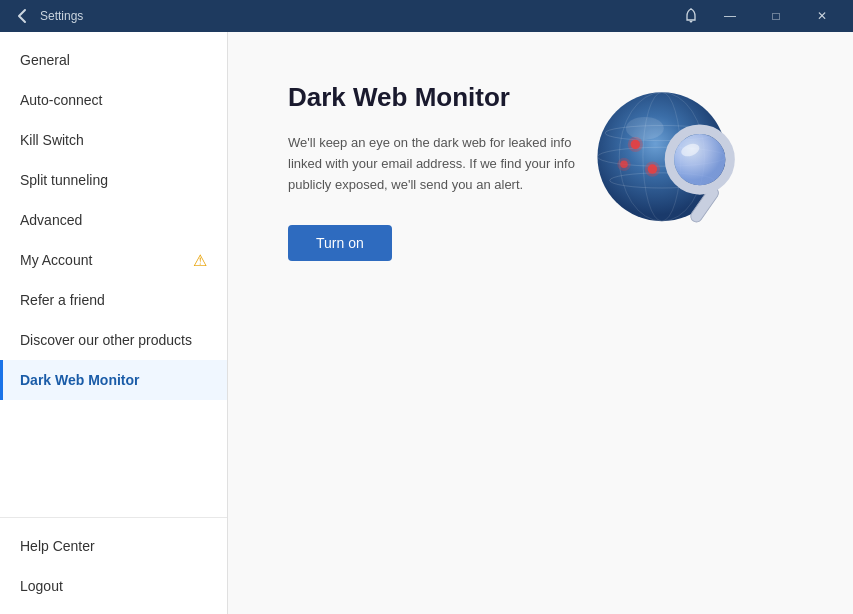  Describe the element at coordinates (114, 546) in the screenshot. I see `sidebar-item-help-center: Help Center` at that location.